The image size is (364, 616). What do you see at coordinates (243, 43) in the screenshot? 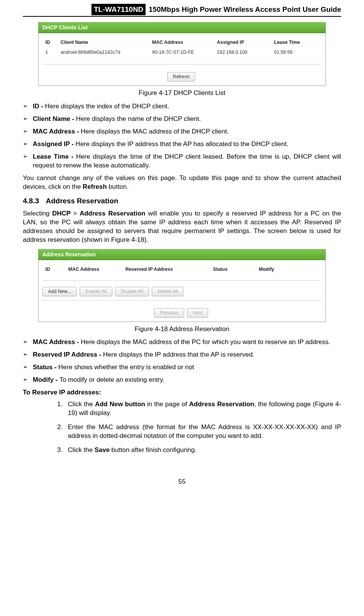
I see `col-ip: Assigned IP` at bounding box center [243, 43].